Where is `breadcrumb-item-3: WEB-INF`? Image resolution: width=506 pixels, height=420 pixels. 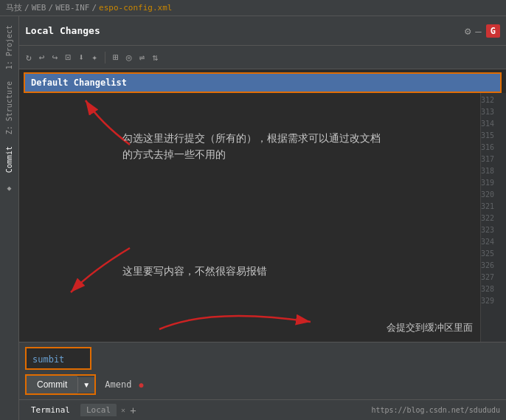
breadcrumb-item-3: WEB-INF is located at coordinates (72, 7).